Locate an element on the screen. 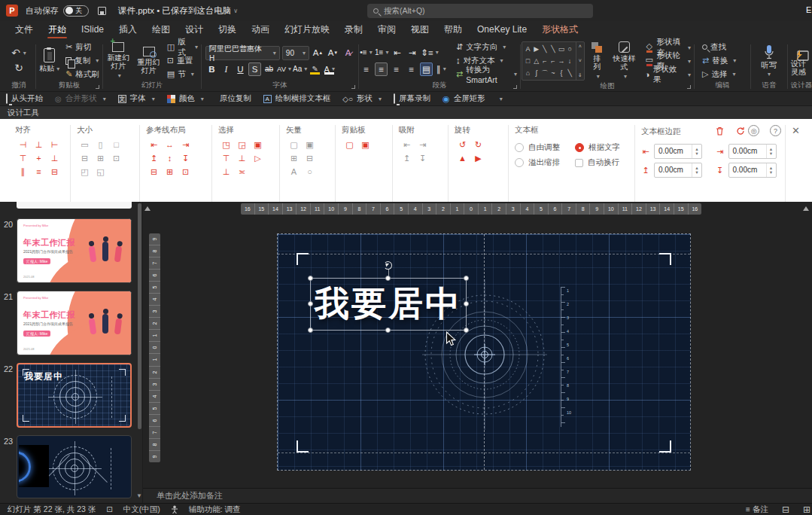 Image resolution: width=812 pixels, height=515 pixels. user-badge: E is located at coordinates (809, 10).